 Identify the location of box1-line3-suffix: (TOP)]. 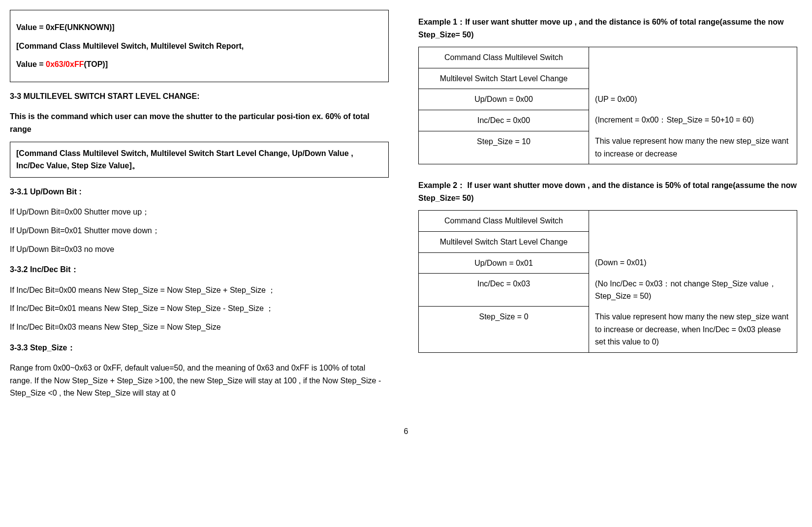
(95, 64).